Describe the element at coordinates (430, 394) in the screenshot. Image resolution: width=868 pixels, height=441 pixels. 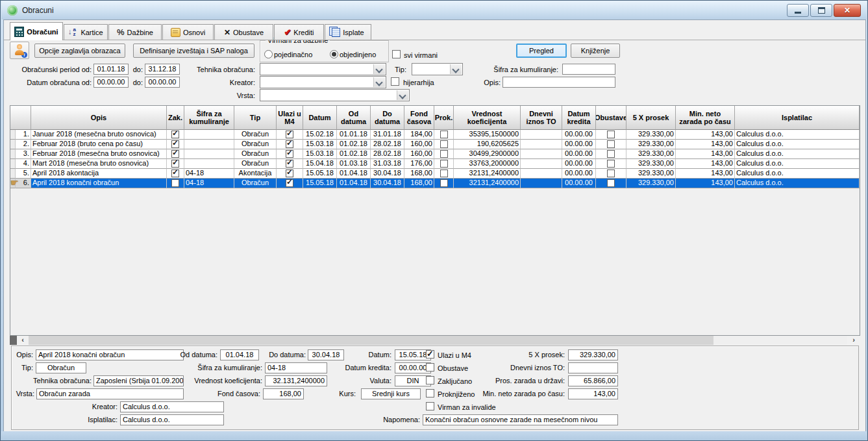
I see `proknjizeno-checkbox` at that location.